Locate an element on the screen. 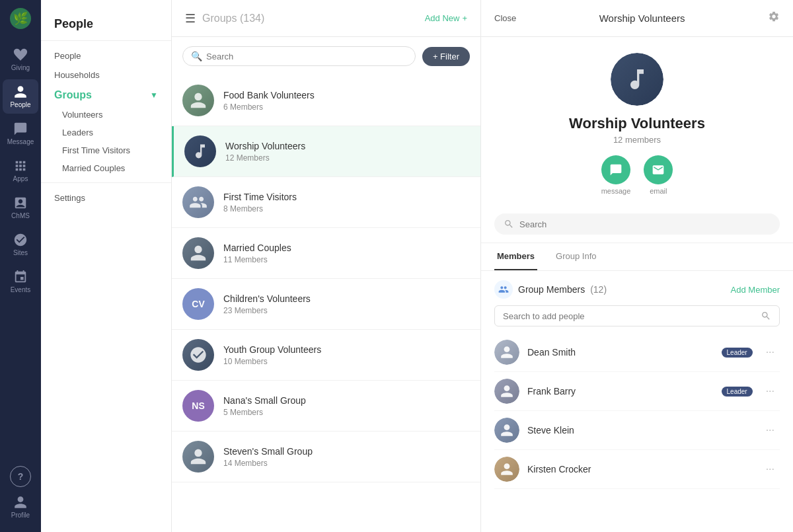  tab-group-info: Group Info is located at coordinates (576, 256).